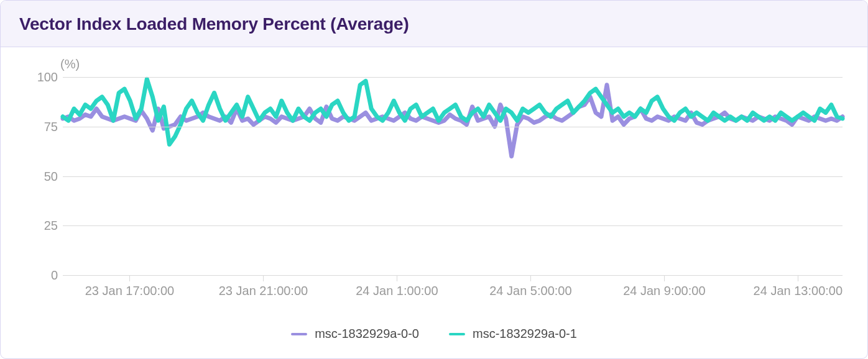 This screenshot has height=359, width=868. Describe the element at coordinates (434, 334) in the screenshot. I see `chart-legend: msc-1832929a-0-0 msc-1832929a-0-1` at that location.